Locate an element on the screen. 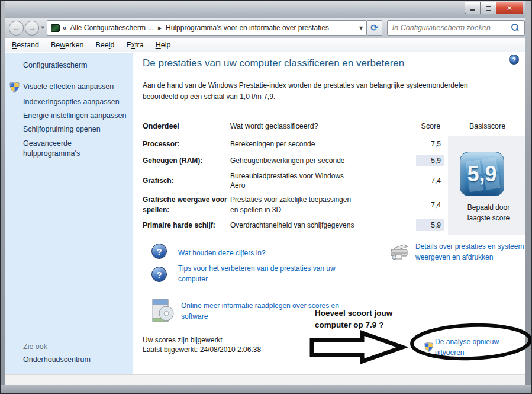  sidebar-item-geavanceerde-hulpprogrammas: Geavanceerde hulpprogramma's is located at coordinates (76, 149).